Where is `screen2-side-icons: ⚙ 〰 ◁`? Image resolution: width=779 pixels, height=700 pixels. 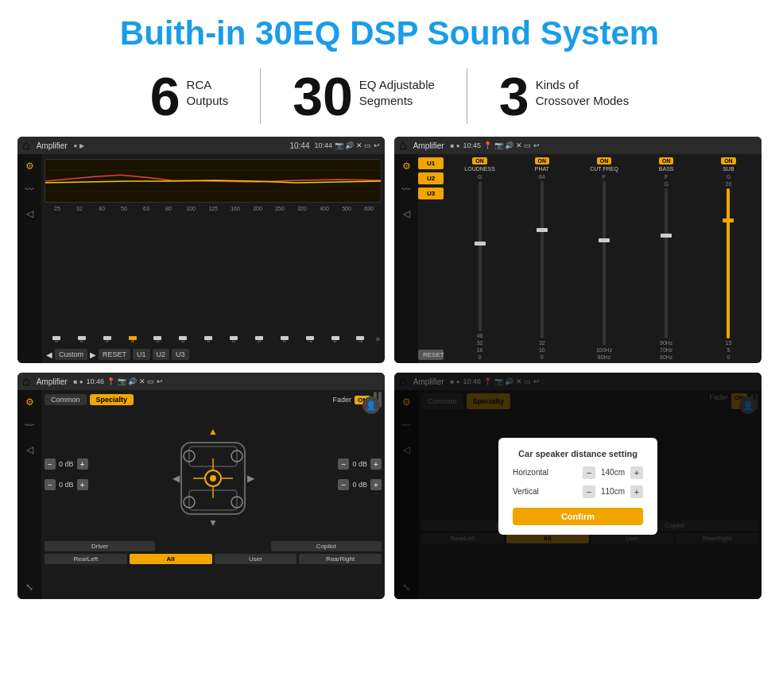 screen2-side-icons: ⚙ 〰 ◁ is located at coordinates (406, 259).